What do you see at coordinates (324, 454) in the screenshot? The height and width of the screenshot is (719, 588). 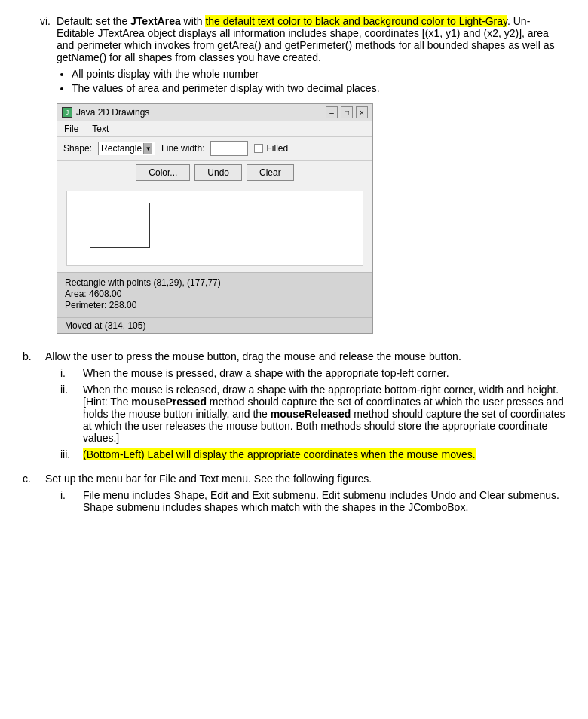 I see `sub-item-iii-content: (Bottom-Left) Label will display the app…` at bounding box center [324, 454].